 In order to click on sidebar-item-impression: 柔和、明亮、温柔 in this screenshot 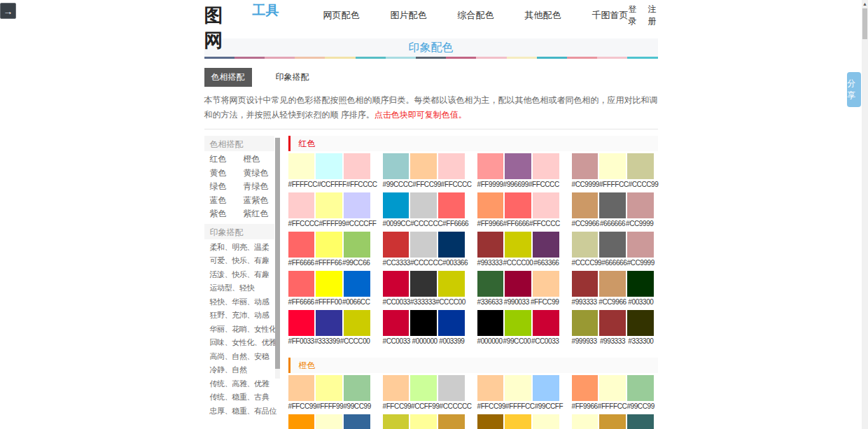, I will do `click(239, 248)`.